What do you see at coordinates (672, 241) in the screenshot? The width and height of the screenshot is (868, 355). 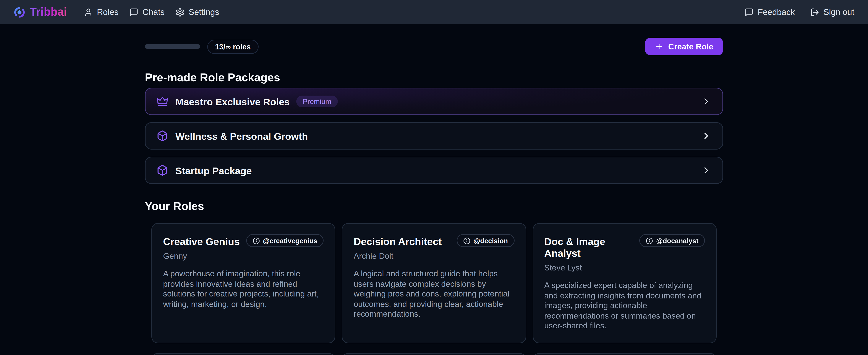 I see `role-handle-badge: @docanalyst` at bounding box center [672, 241].